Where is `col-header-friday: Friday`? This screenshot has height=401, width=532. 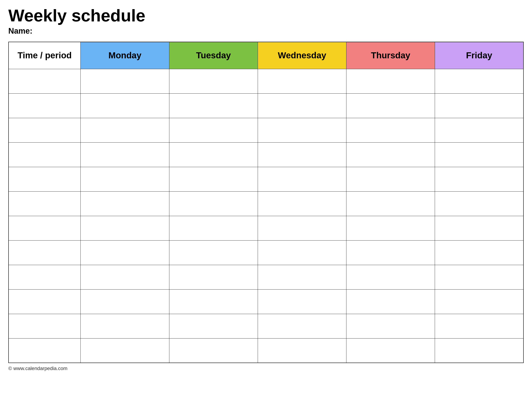
col-header-friday: Friday is located at coordinates (479, 56).